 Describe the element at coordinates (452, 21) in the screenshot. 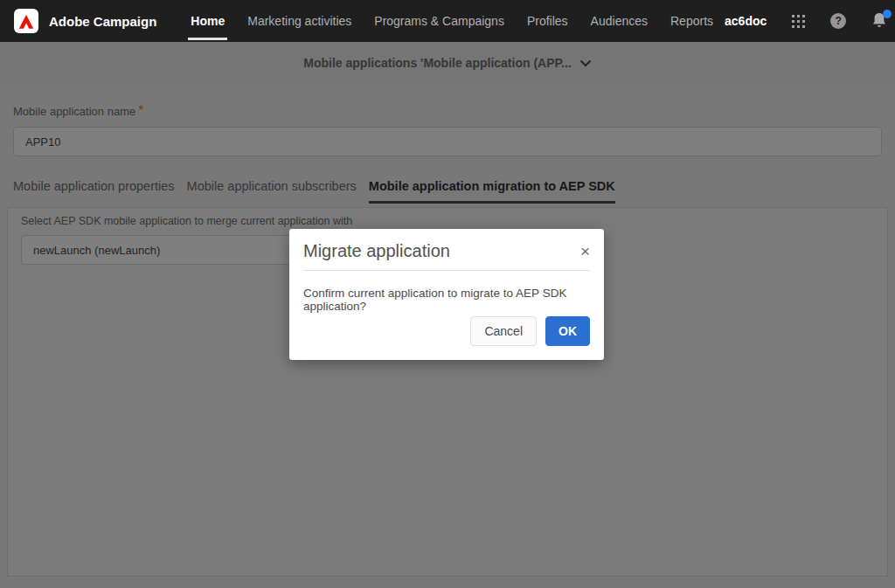

I see `nav-menu: Home Marketing activities Programs & Cam…` at that location.